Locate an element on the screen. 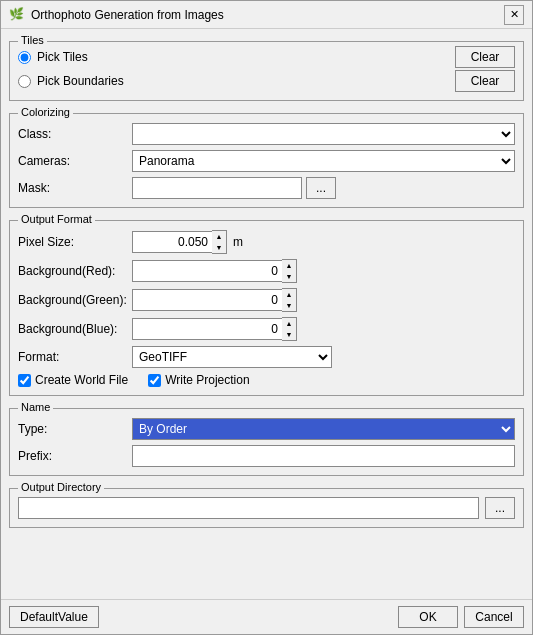 This screenshot has width=533, height=635. titlebar-left: 🌿 Orthophoto Generation from Images is located at coordinates (116, 15).